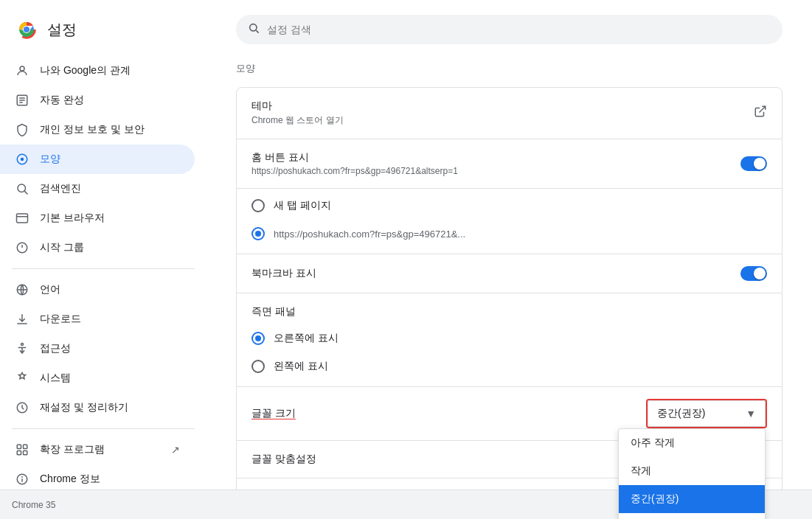 This screenshot has height=519, width=812. Describe the element at coordinates (110, 159) in the screenshot. I see `sidebar-item-label: 모양` at that location.